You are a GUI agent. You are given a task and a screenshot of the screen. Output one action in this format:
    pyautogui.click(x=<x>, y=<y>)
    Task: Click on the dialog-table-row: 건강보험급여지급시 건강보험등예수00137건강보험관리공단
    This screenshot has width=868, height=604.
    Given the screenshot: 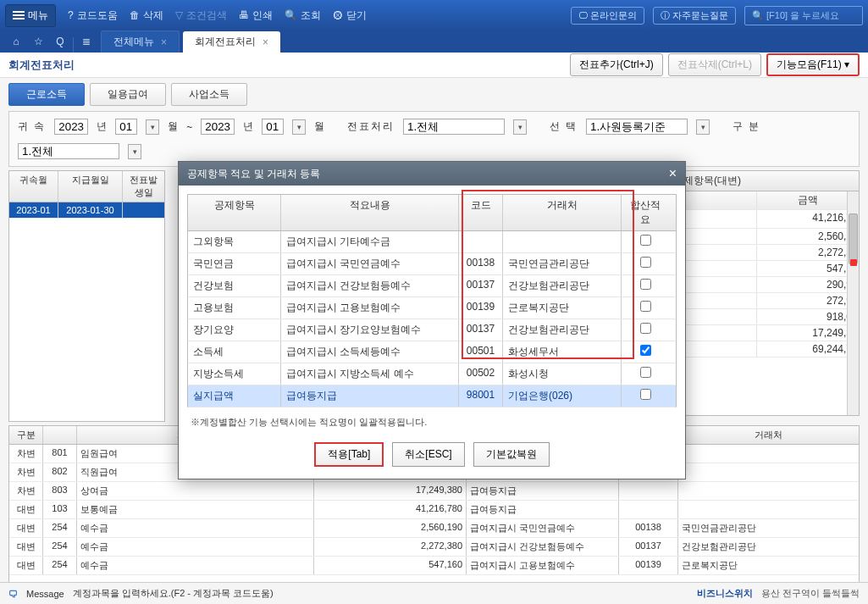 What is the action you would take?
    pyautogui.click(x=432, y=286)
    